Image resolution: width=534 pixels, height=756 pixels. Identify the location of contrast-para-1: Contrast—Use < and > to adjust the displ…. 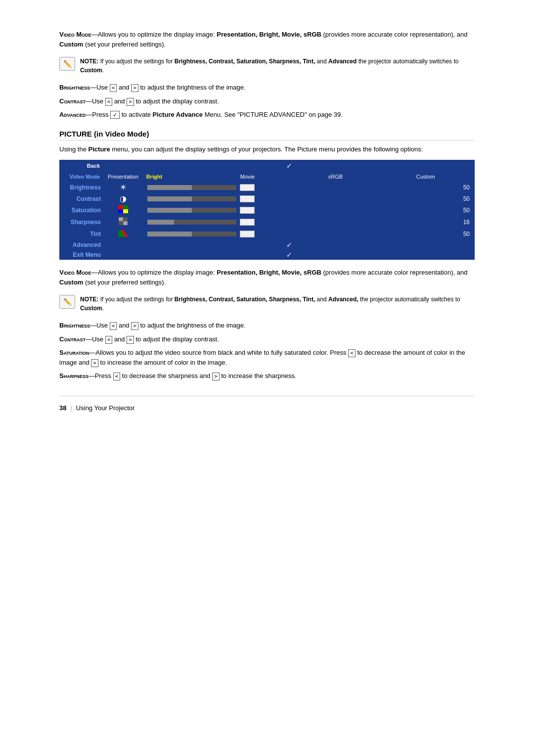
(267, 101).